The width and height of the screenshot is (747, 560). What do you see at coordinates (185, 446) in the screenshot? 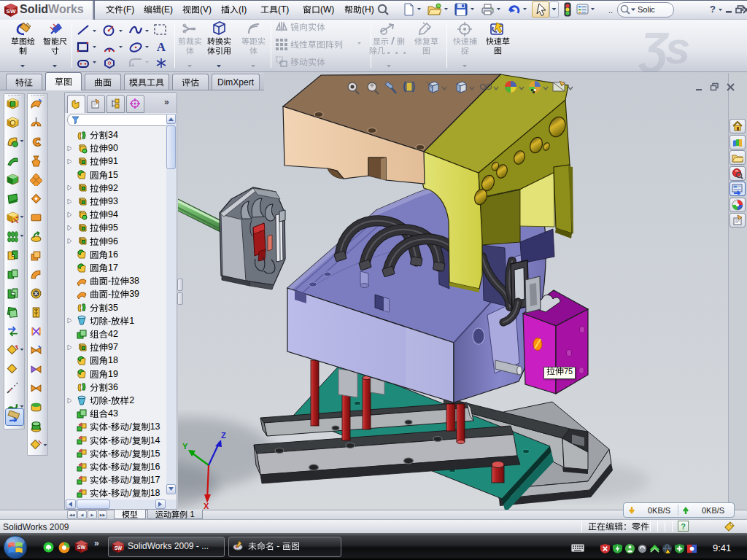
I see `svg-text: Y` at bounding box center [185, 446].